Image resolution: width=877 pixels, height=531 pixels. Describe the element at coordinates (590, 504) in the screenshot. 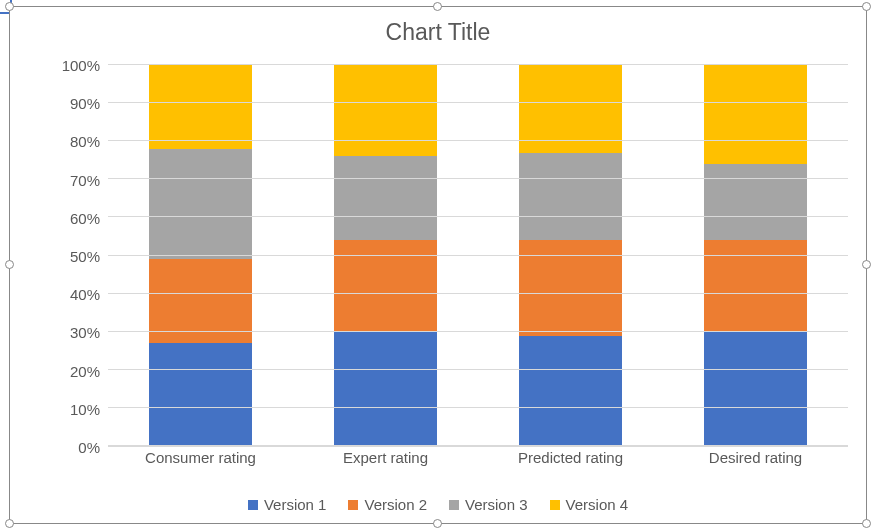

I see `legend-item: Version 4` at that location.